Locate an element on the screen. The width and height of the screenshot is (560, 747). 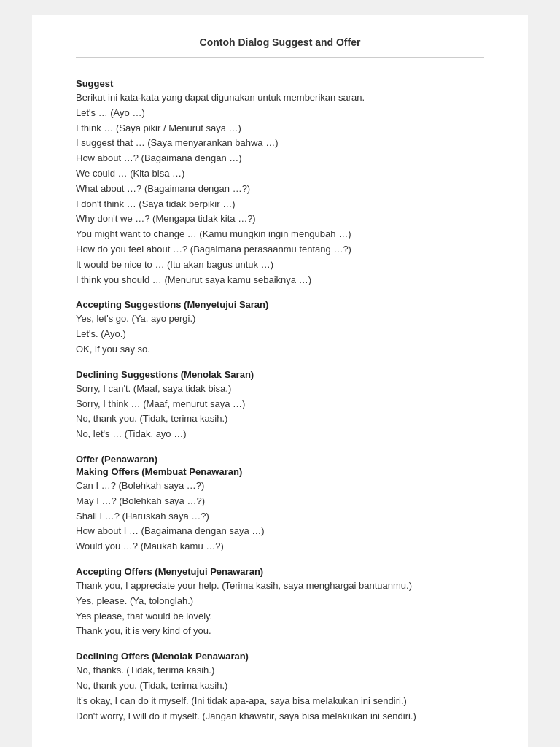
accepting-offers-line-0: Thank you, I appreciate your help. (Teri… is located at coordinates (280, 587).